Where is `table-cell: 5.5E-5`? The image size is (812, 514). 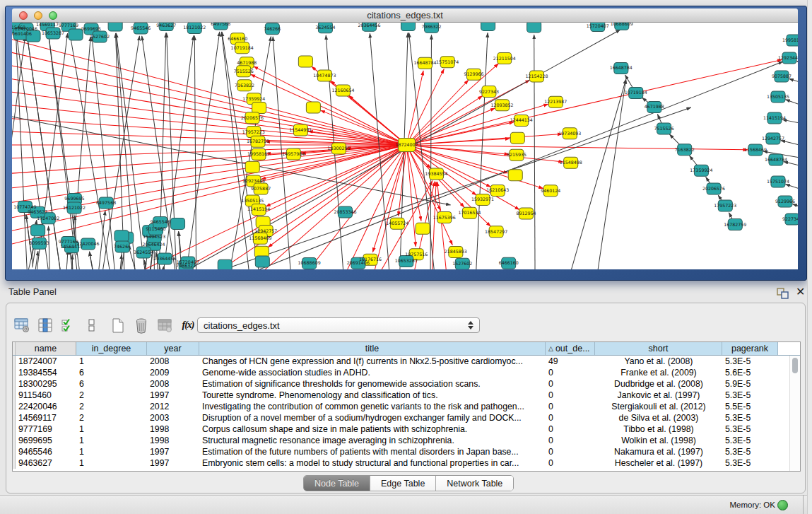
table-cell: 5.5E-5 is located at coordinates (751, 407).